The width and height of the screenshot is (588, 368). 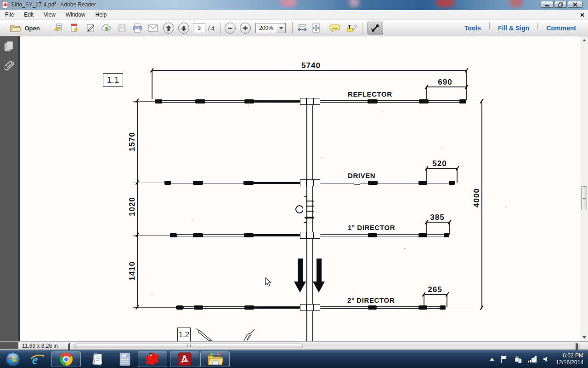 I want to click on minimize-button, so click(x=547, y=5).